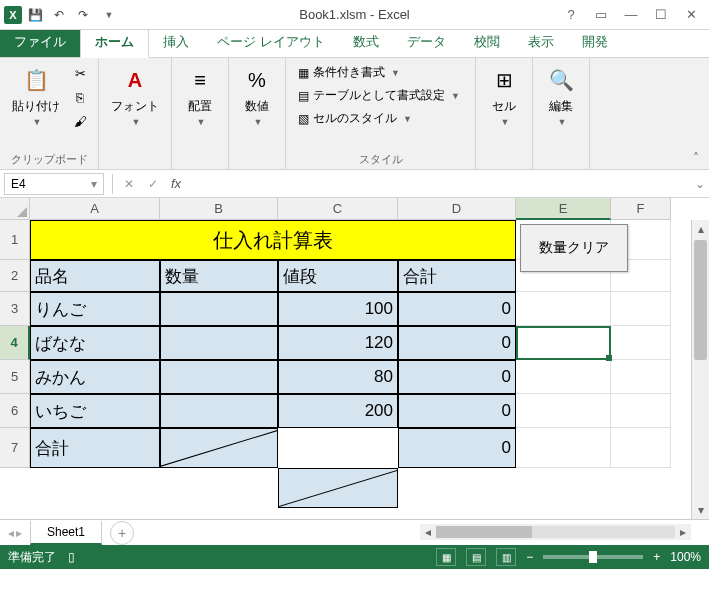 The height and width of the screenshot is (599, 709). Describe the element at coordinates (484, 532) in the screenshot. I see `hscroll-thumb` at that location.